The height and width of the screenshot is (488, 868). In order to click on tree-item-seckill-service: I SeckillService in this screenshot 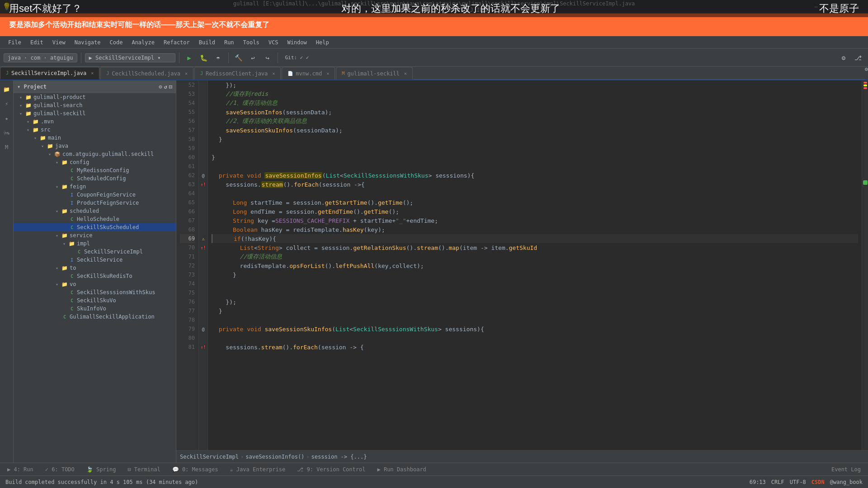, I will do `click(95, 260)`.